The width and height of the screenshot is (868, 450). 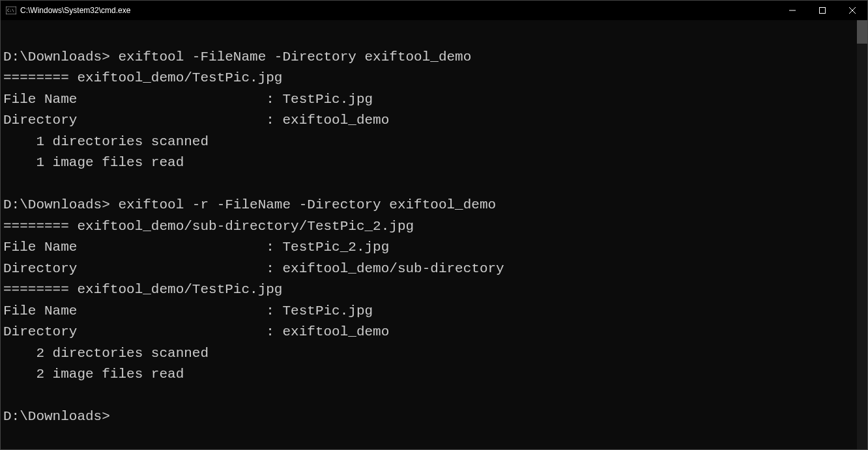 What do you see at coordinates (434, 10) in the screenshot?
I see `titlebar: C:\ C:\Windows\System32\cmd.exe` at bounding box center [434, 10].